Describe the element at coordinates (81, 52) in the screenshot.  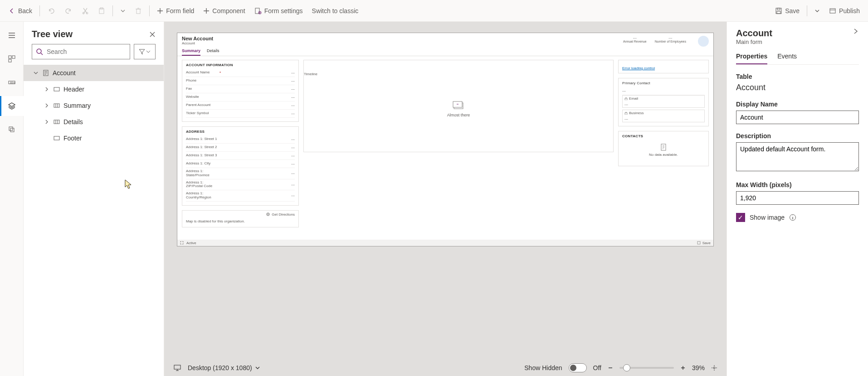
I see `tree-search-box` at that location.